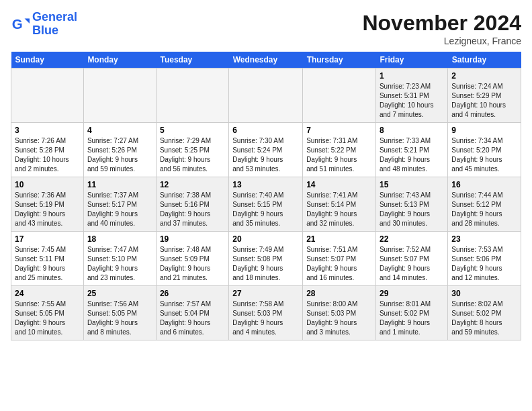 This screenshot has width=532, height=411. I want to click on day-info: Sunrise: 7:55 AM Sunset: 5:05 PM Dayligh…, so click(47, 318).